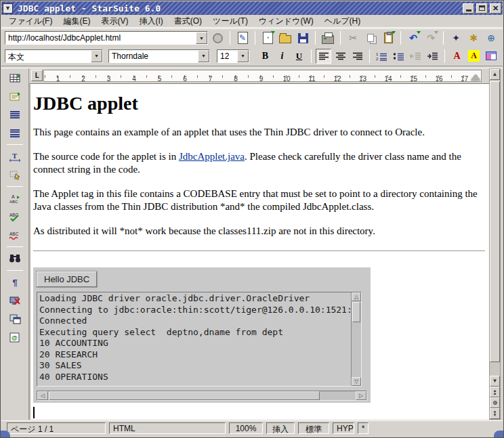 The image size is (504, 438). What do you see at coordinates (15, 78) in the screenshot?
I see `insert-table-button` at bounding box center [15, 78].